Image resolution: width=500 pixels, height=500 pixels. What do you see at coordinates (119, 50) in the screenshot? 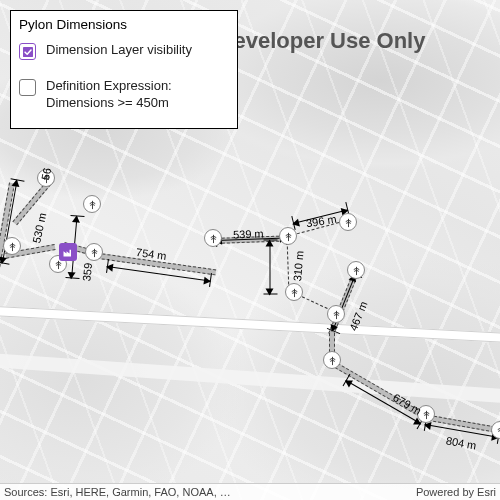
I see `checkbox-visibility-label: Dimension Layer visibility` at bounding box center [119, 50].